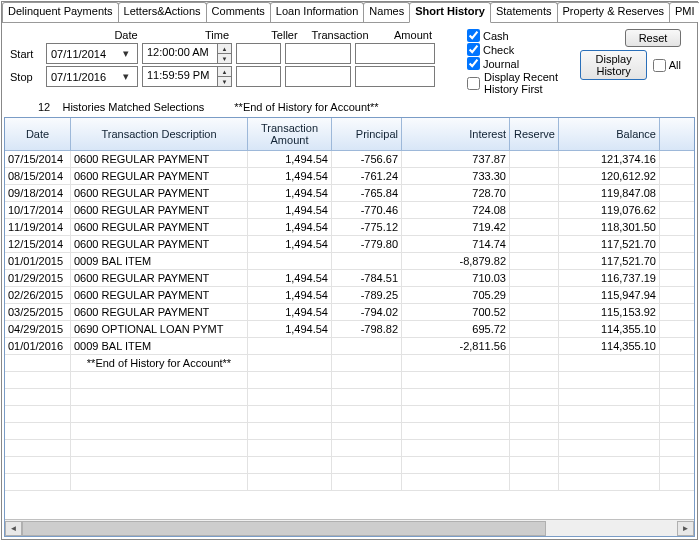 The height and width of the screenshot is (541, 699). I want to click on table-row: 01/29/20150600 REGULAR PAYMENT1,494.54-7…, so click(350, 278).